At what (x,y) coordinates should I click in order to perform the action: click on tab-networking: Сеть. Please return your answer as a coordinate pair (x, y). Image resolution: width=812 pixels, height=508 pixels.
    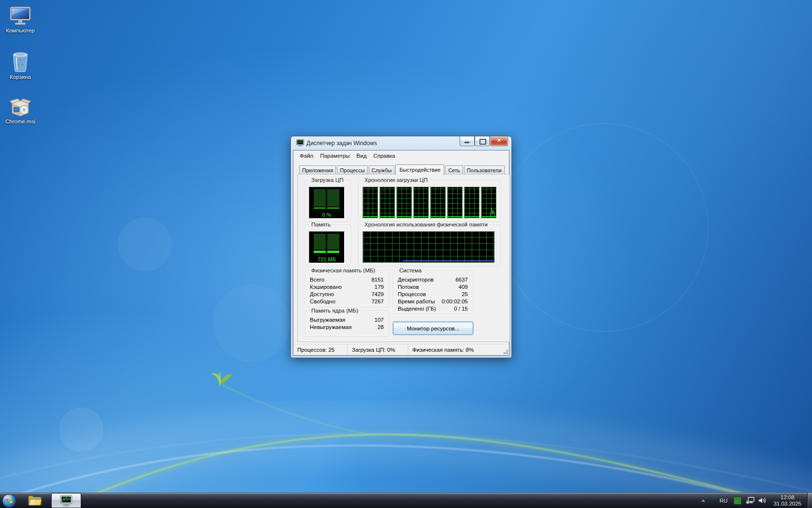
    Looking at the image, I should click on (454, 170).